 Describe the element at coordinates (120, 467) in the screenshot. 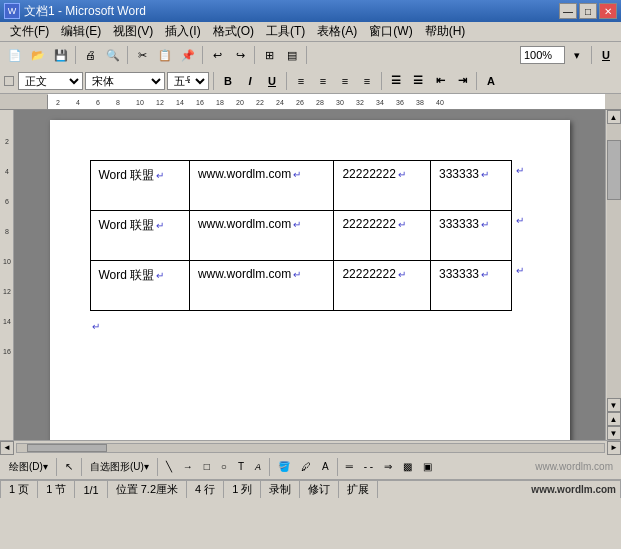

I see `autoshape-label: 自选图形(U)▾` at that location.